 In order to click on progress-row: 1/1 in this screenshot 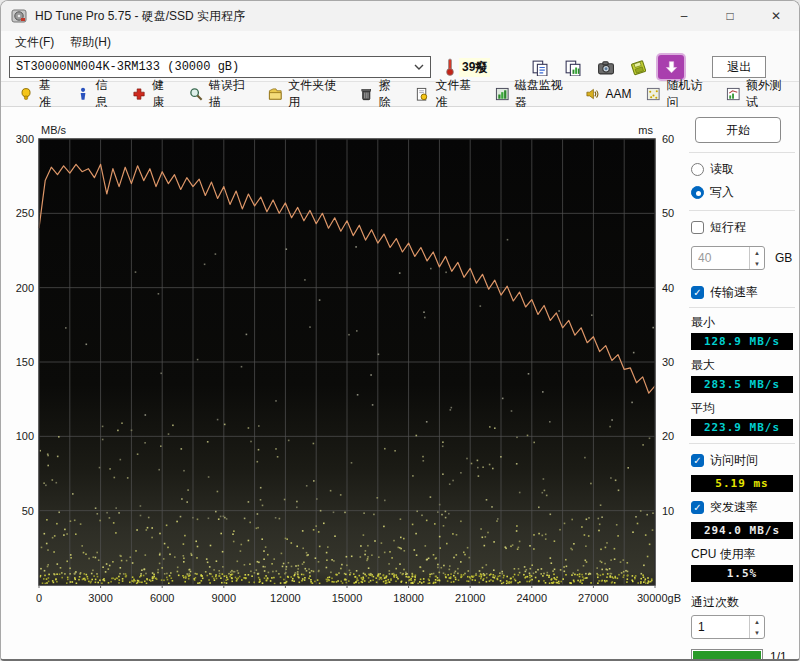, I will do `click(743, 655)`.